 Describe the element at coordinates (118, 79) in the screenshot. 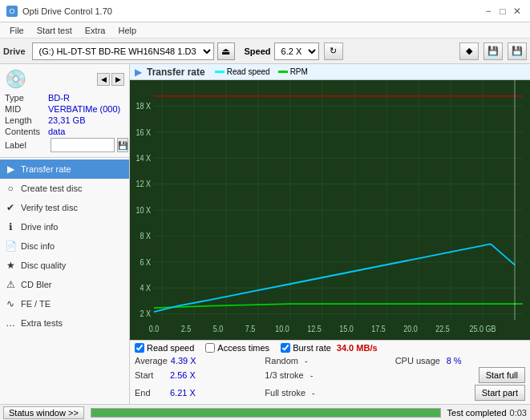

I see `disc-next-button: ▶` at that location.